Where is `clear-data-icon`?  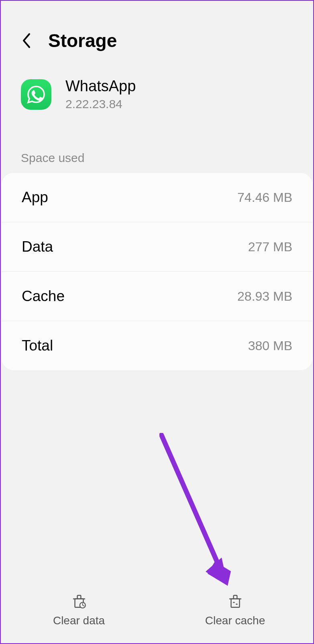
clear-data-icon is located at coordinates (79, 601).